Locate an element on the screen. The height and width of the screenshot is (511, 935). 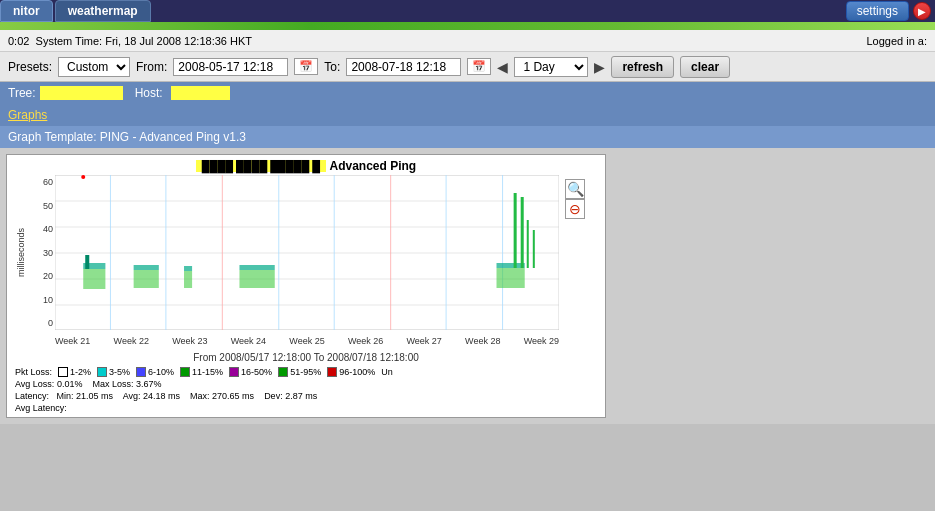
legend-label-un: Un is located at coordinates (387, 372).